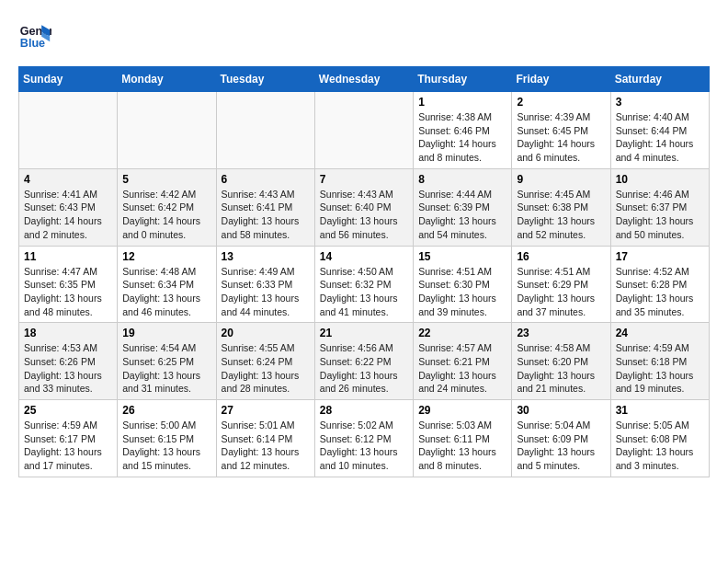 This screenshot has height=563, width=728. I want to click on day-number: 31, so click(660, 410).